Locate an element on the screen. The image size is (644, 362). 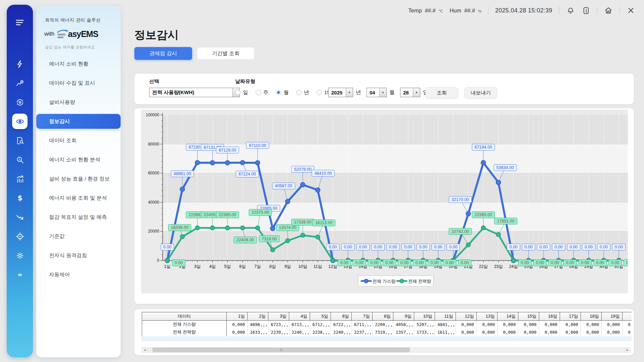
scroll-right-button: ► is located at coordinates (628, 350).